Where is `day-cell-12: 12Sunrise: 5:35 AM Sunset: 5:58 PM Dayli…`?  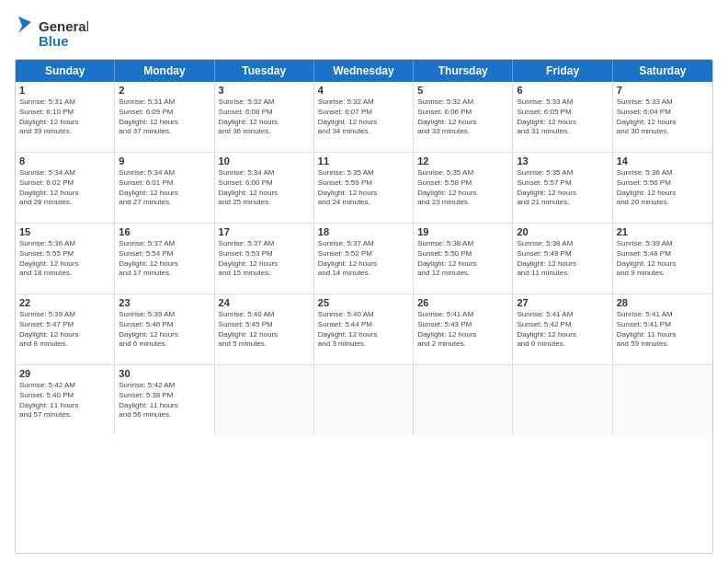
day-cell-12: 12Sunrise: 5:35 AM Sunset: 5:58 PM Dayli… is located at coordinates (463, 188).